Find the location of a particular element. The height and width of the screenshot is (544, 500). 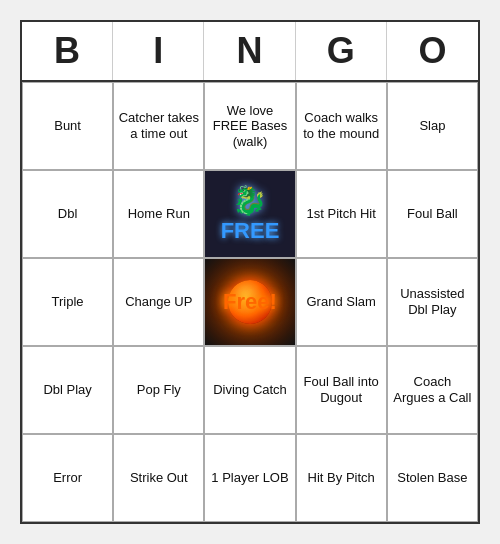

cell-text: Catcher takes a time out is located at coordinates (158, 126).